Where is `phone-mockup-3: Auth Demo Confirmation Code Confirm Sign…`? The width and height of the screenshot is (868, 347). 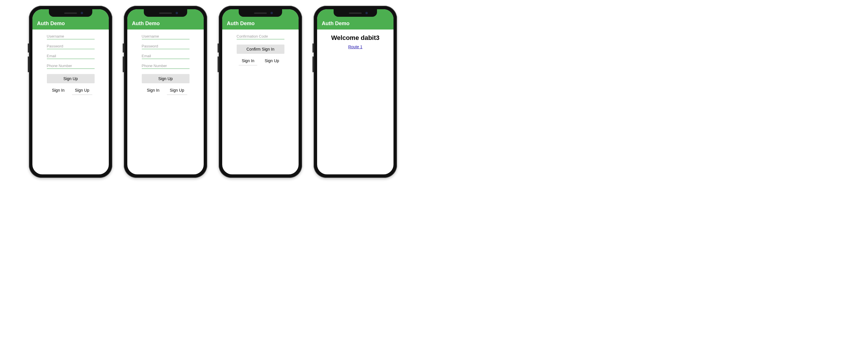
phone-mockup-3: Auth Demo Confirmation Code Confirm Sign… is located at coordinates (260, 92).